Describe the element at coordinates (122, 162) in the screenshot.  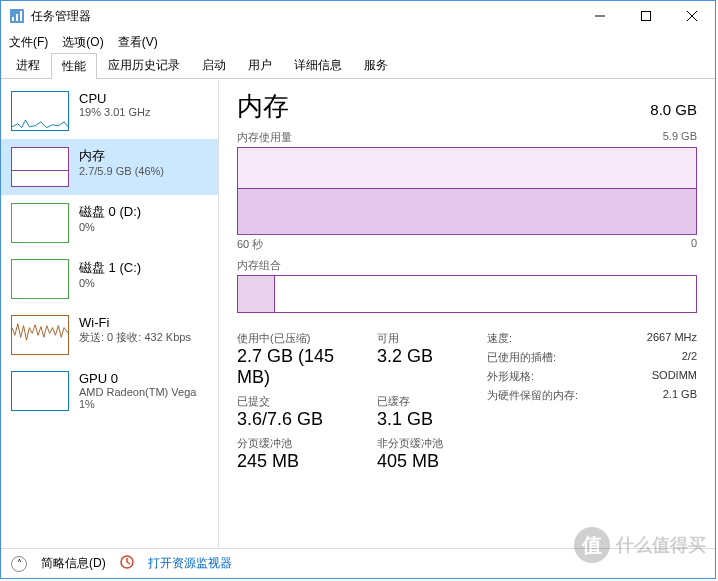
I see `sidebar-text: 内存 2.7/5.9 GB (46%)` at that location.